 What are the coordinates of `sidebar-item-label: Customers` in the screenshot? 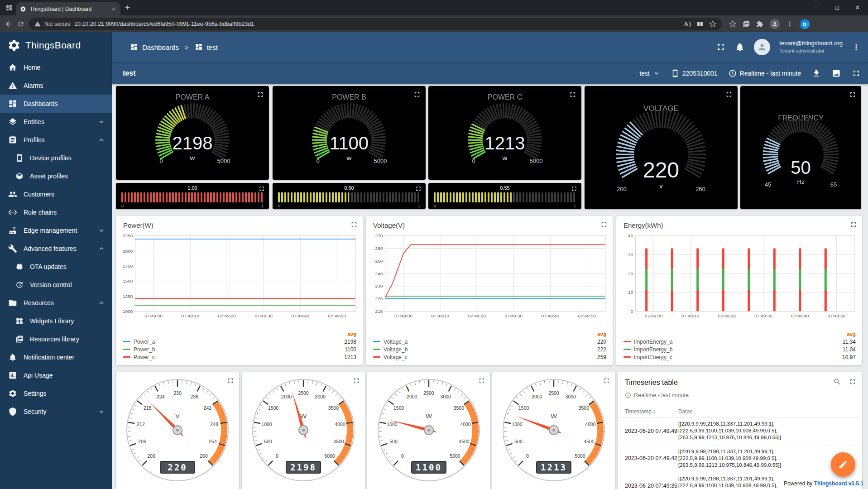 It's located at (64, 194).